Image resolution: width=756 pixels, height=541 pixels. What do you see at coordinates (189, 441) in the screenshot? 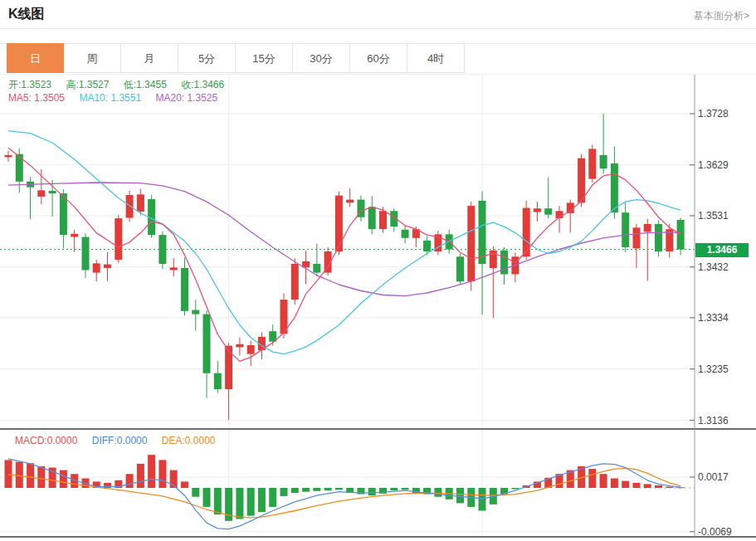
I see `dea-value: DEA:0.0000` at bounding box center [189, 441].